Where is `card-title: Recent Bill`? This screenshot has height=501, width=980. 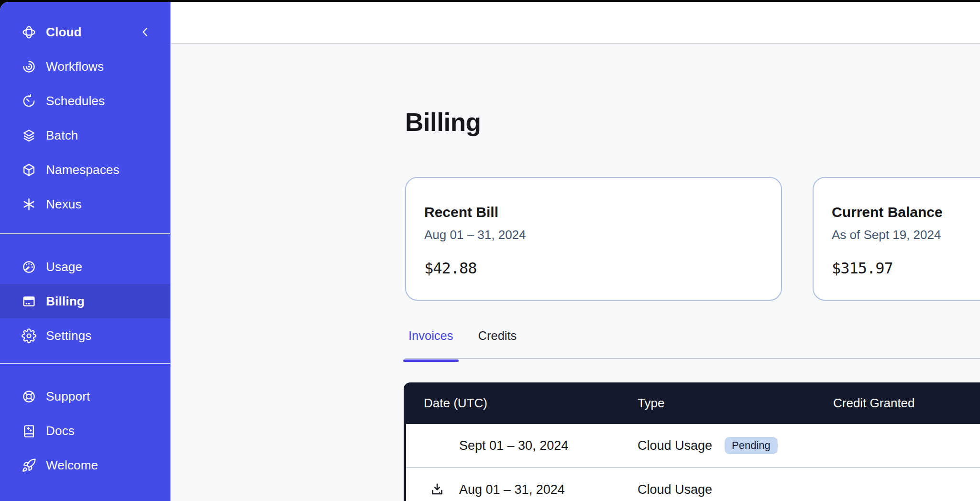 card-title: Recent Bill is located at coordinates (593, 212).